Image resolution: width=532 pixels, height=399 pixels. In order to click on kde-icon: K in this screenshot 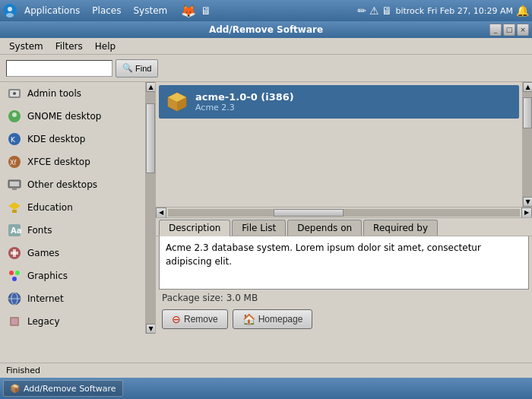, I will do `click(14, 139)`.